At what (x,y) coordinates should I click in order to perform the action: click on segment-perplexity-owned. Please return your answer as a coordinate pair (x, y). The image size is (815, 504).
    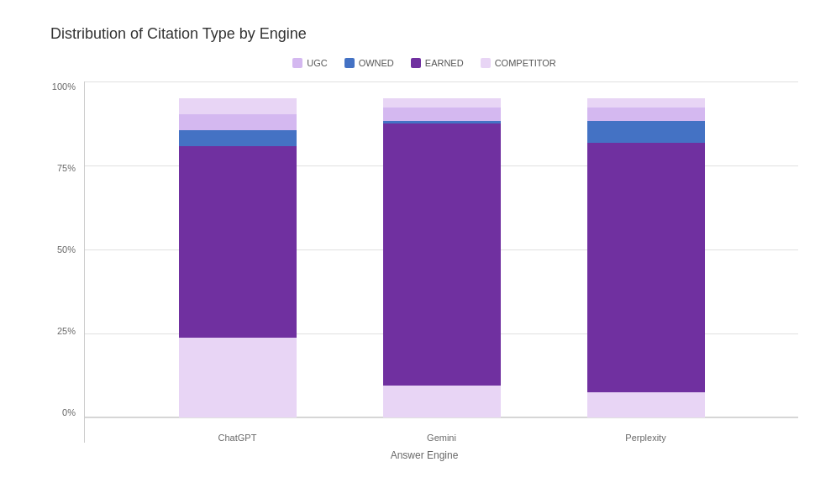
    Looking at the image, I should click on (646, 133).